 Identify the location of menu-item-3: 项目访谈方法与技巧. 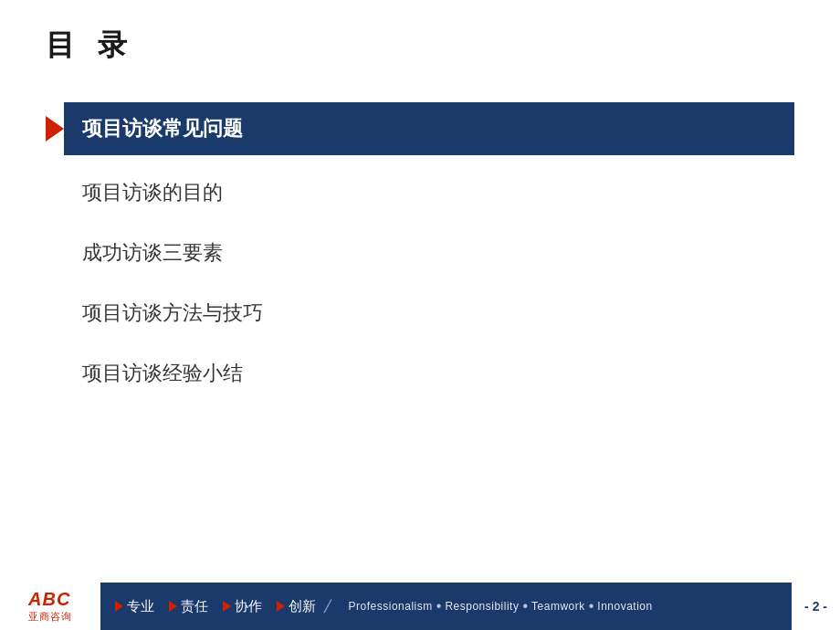
(420, 313).